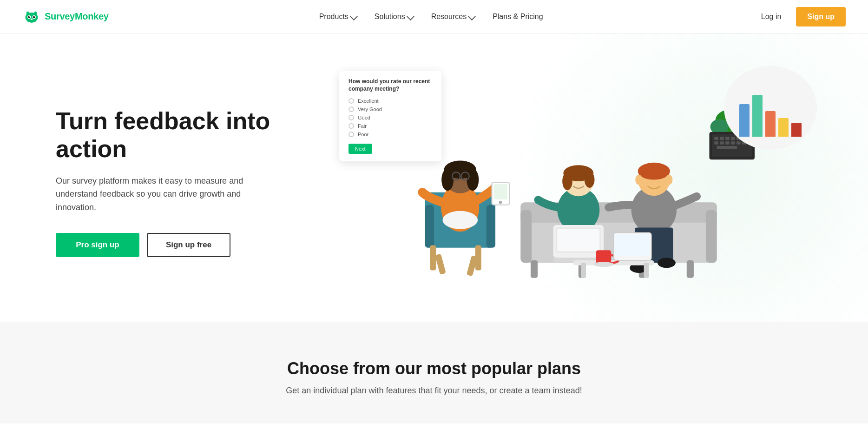  Describe the element at coordinates (186, 182) in the screenshot. I see `hero-content: Turn feedback into action Our survey pla…` at that location.